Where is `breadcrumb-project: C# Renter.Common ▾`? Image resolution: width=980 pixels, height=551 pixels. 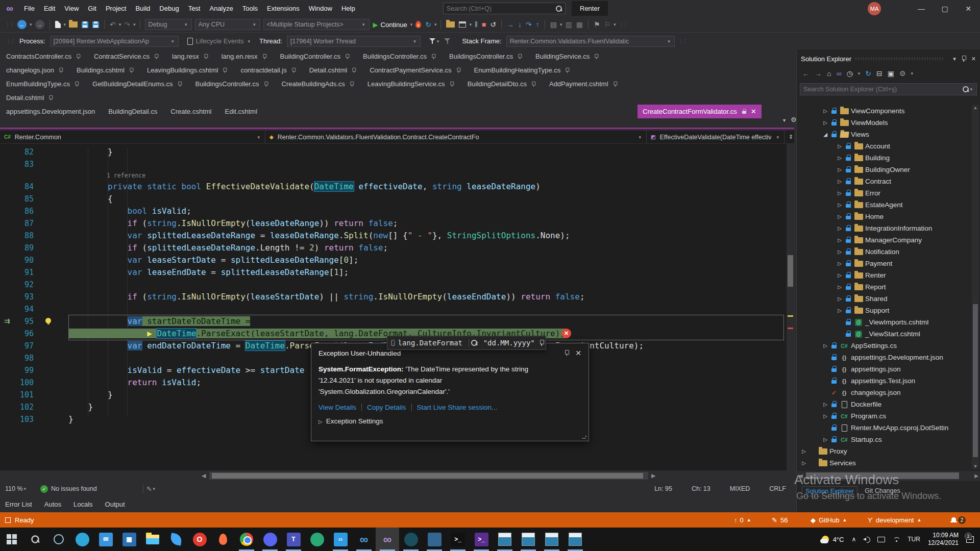
breadcrumb-project: C# Renter.Common ▾ is located at coordinates (133, 137).